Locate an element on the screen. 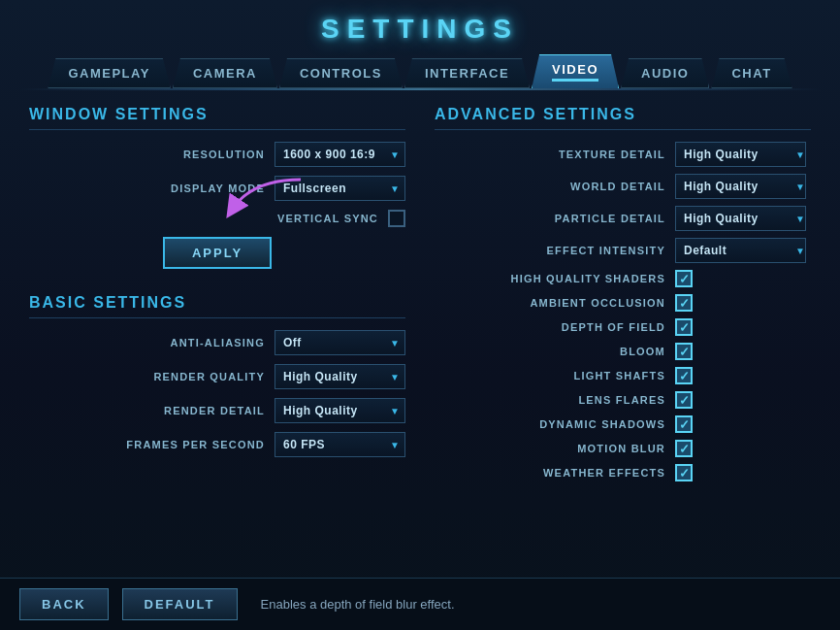 The width and height of the screenshot is (840, 630). world-detail-row: WORLD DETAIL LowMediumHigh QualityUltra is located at coordinates (623, 186).